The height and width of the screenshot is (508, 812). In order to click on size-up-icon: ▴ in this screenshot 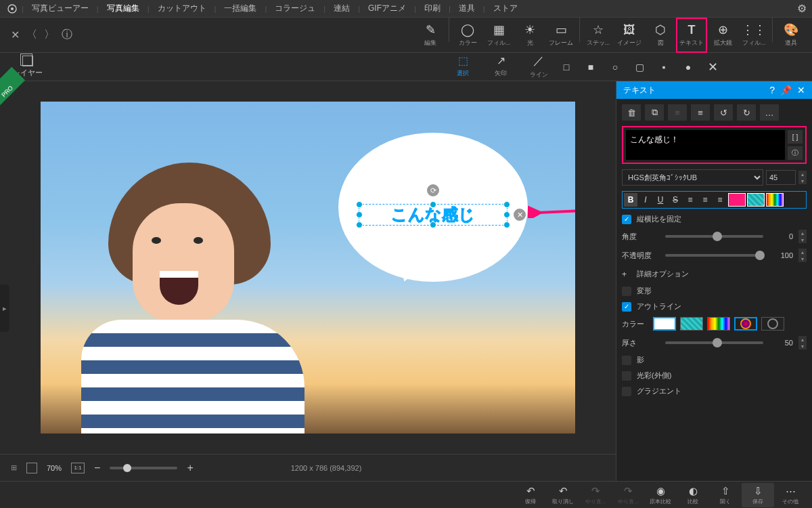, I will do `click(803, 174)`.